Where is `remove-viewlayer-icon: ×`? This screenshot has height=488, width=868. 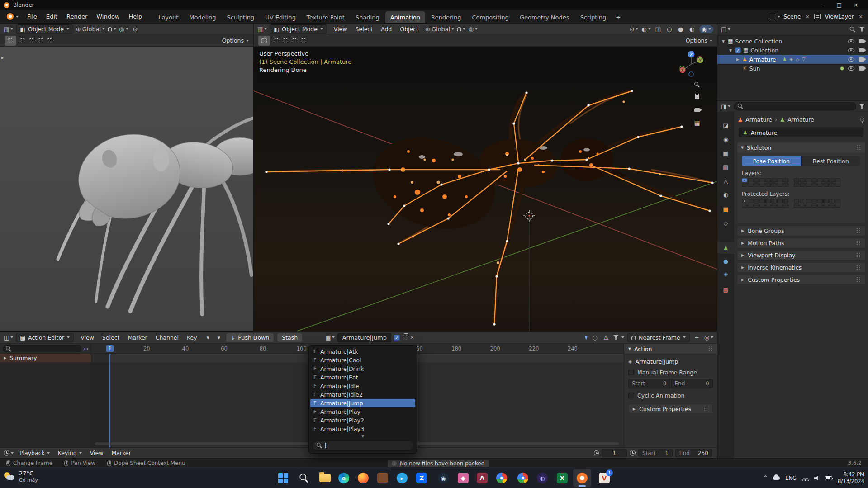 remove-viewlayer-icon: × is located at coordinates (861, 17).